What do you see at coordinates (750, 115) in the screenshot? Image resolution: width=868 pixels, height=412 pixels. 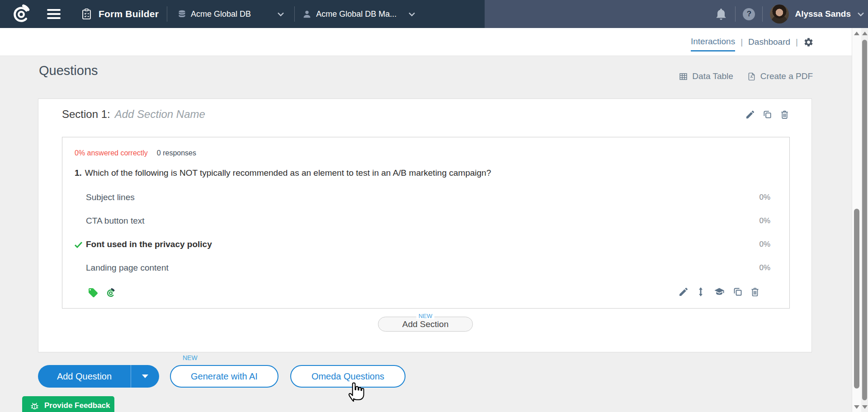 I see `edit-section-pencil-icon` at bounding box center [750, 115].